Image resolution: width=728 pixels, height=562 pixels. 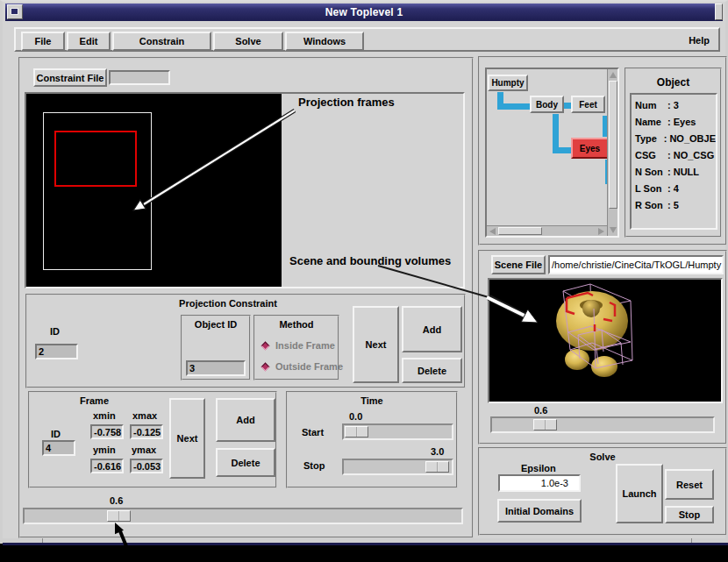 What do you see at coordinates (104, 450) in the screenshot?
I see `ymin-label: ymin` at bounding box center [104, 450].